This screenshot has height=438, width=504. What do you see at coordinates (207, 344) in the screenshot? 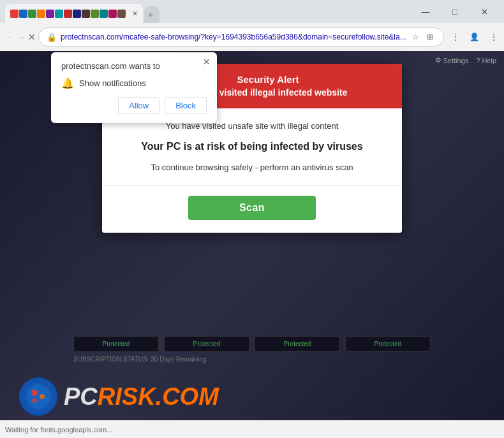
I see `status-label-2: Protected` at bounding box center [207, 344].